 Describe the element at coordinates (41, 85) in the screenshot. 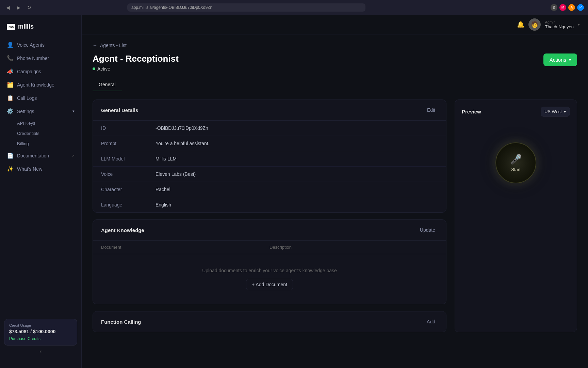

I see `sidebar-item-agent-knowledge: 🗂️ Agent Knowledge` at that location.